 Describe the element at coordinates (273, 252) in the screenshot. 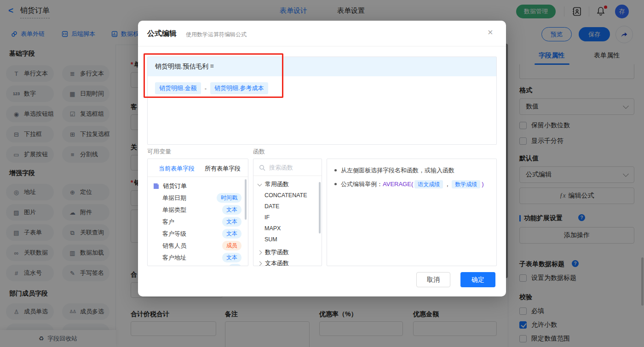

I see `function-group-math: 数学函数` at that location.